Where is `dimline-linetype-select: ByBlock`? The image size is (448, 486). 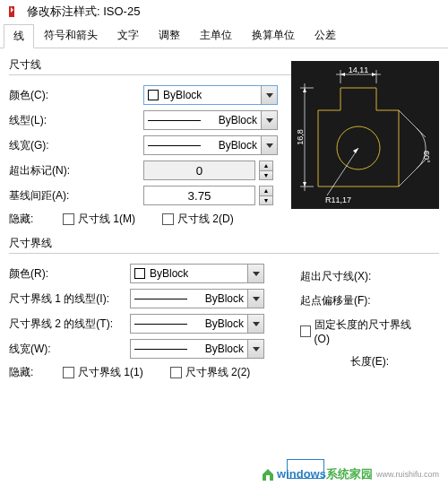
dimline-linetype-select: ByBlock is located at coordinates (211, 120).